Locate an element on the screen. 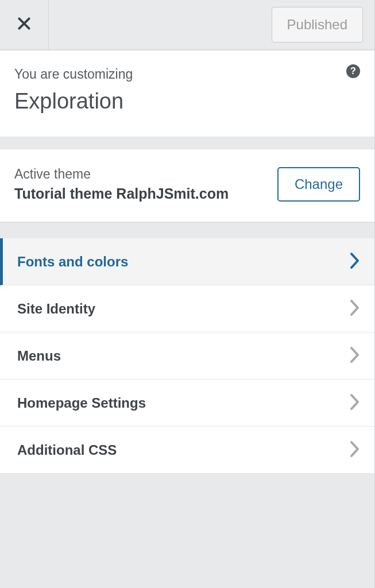 Image resolution: width=375 pixels, height=588 pixels. section-site-identity: Site Identity is located at coordinates (187, 309).